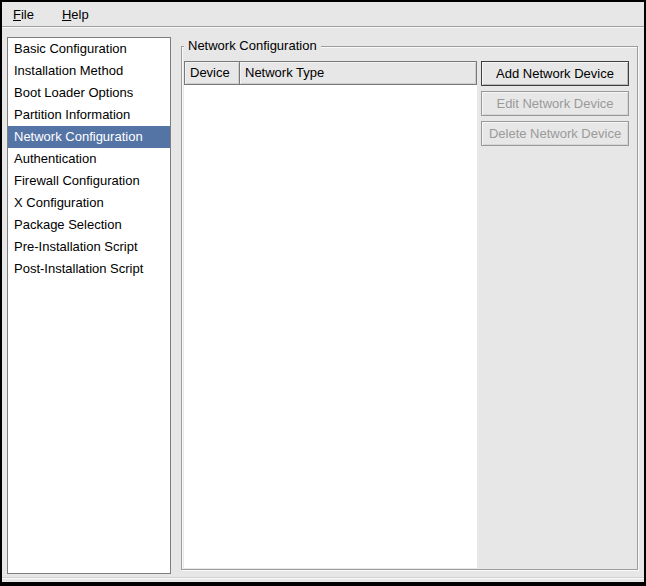 The height and width of the screenshot is (586, 646). What do you see at coordinates (89, 269) in the screenshot?
I see `sidebar-item-post-installation-script: Post-Installation Script` at bounding box center [89, 269].